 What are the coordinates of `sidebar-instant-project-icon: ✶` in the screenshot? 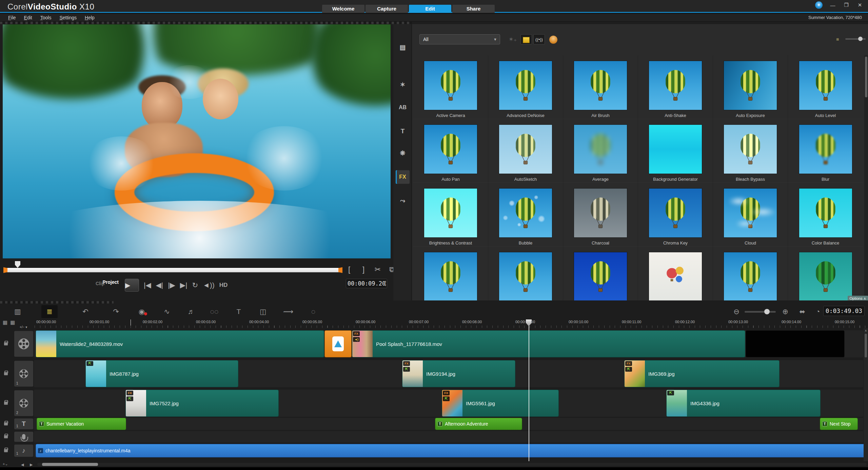 It's located at (403, 85).